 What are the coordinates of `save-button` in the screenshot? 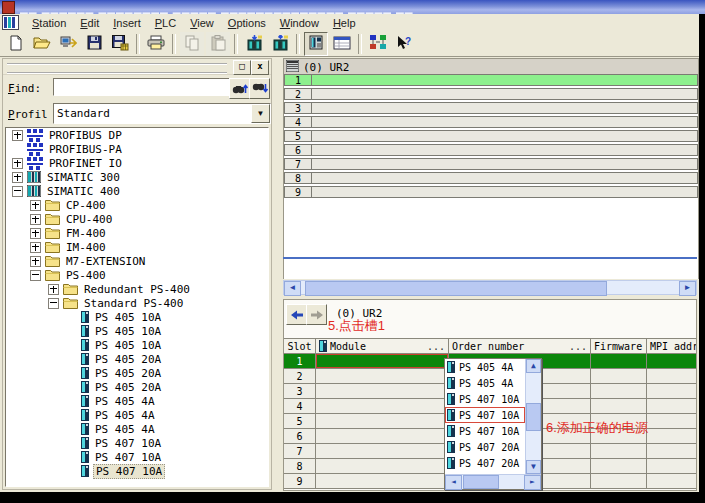 It's located at (94, 44).